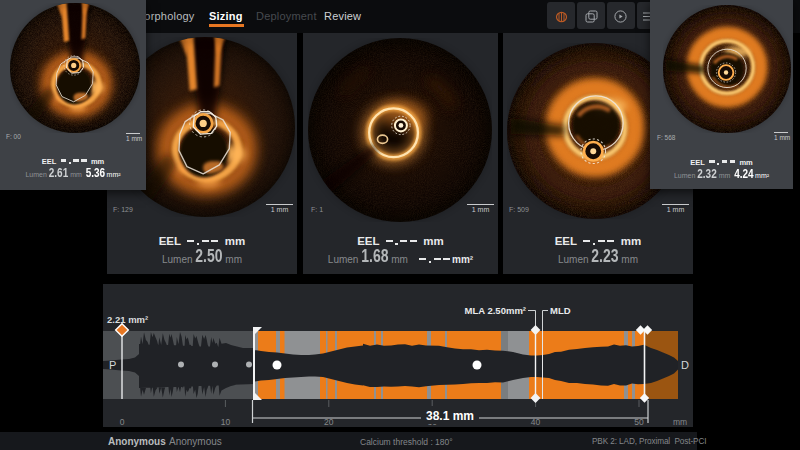  What do you see at coordinates (496, 310) in the screenshot?
I see `svg-text: MLA 2.50mm²` at bounding box center [496, 310].